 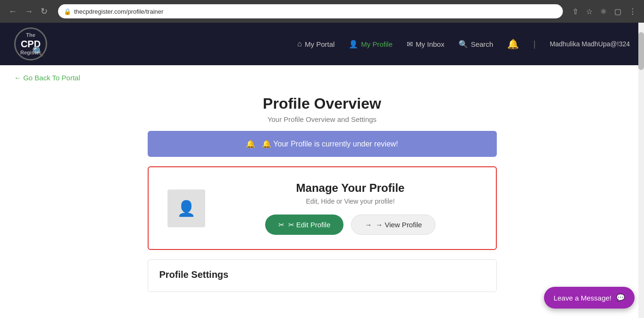 What do you see at coordinates (582, 298) in the screenshot?
I see `leave-message-label: Leave a Message!` at bounding box center [582, 298].